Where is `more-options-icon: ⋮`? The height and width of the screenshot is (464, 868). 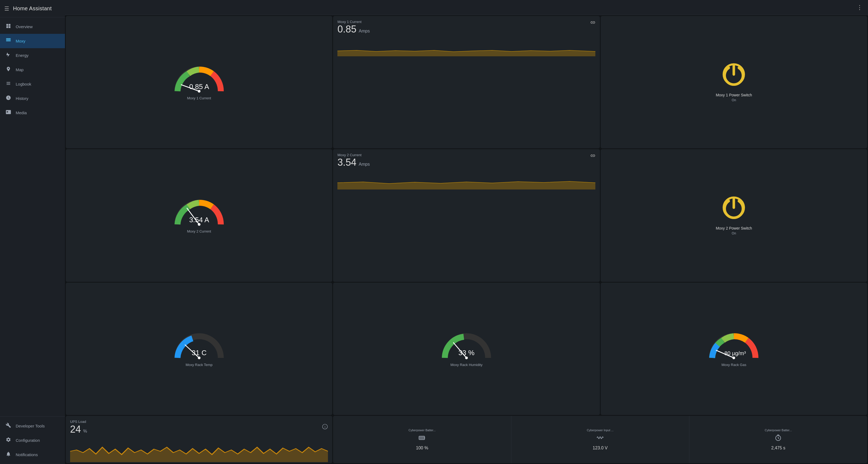
more-options-icon: ⋮ is located at coordinates (860, 7).